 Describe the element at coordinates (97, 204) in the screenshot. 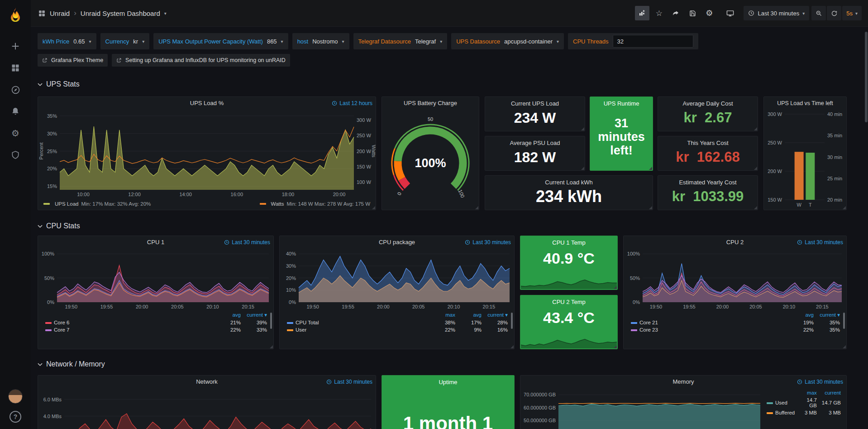

I see `legend-series: UPS LoadMin: 17% Max: 32% Avg: 20%` at that location.